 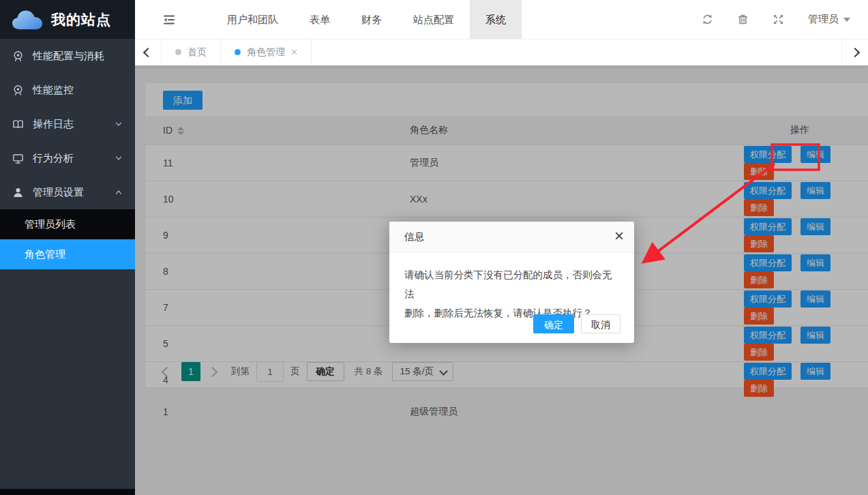 I want to click on dialog-header: 信息 ×, so click(x=511, y=237).